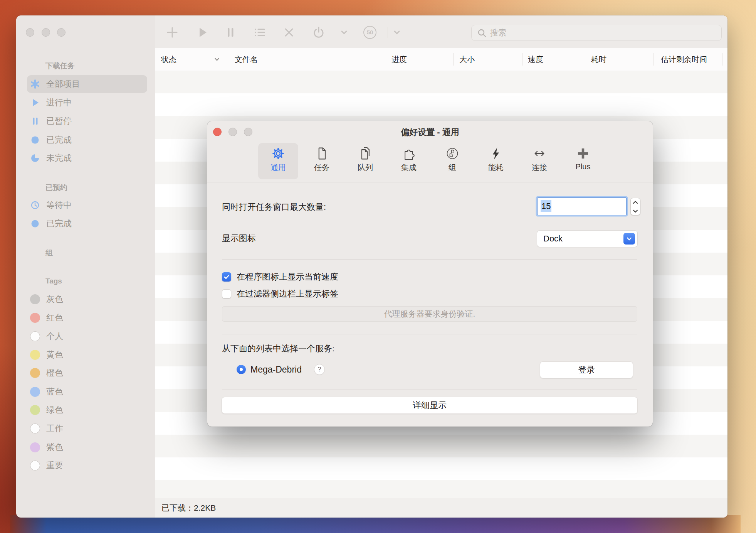 The height and width of the screenshot is (533, 756). What do you see at coordinates (319, 32) in the screenshot?
I see `power-button` at bounding box center [319, 32].